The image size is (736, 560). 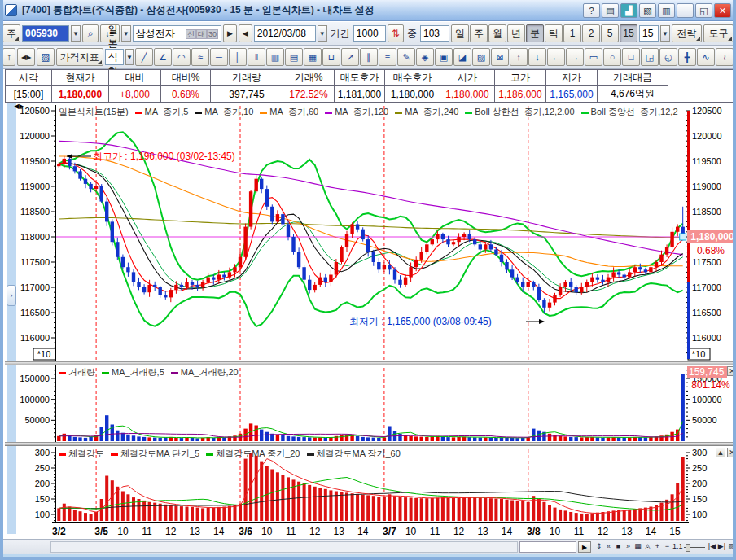 What do you see at coordinates (256, 57) in the screenshot?
I see `vlines-icon: ‖` at bounding box center [256, 57].